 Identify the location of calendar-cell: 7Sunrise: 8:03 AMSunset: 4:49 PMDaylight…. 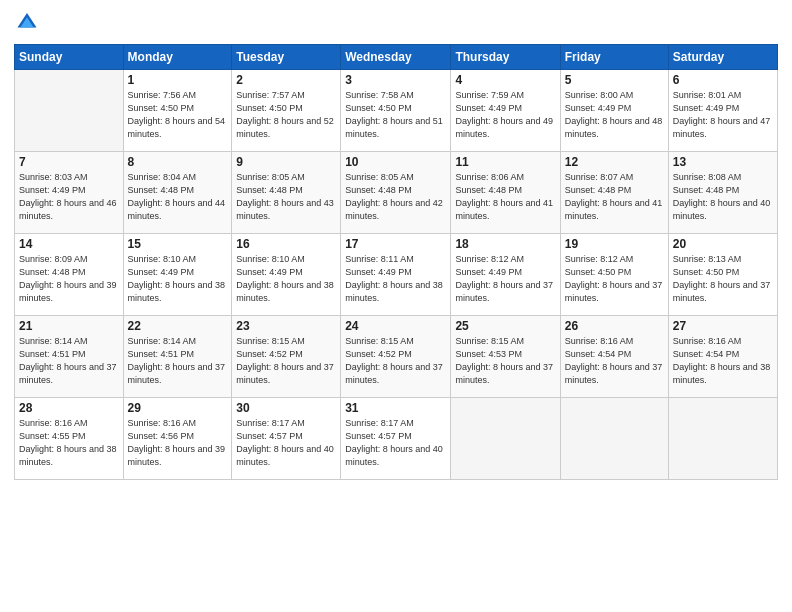
(70, 193).